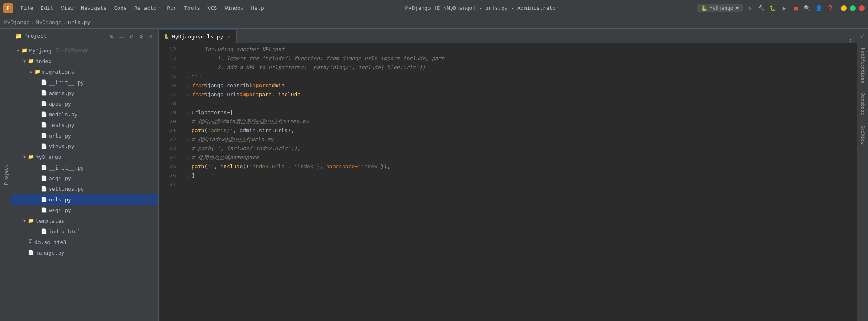  Describe the element at coordinates (521, 59) in the screenshot. I see `code-line: 1. Import the include() function: from d…` at that location.